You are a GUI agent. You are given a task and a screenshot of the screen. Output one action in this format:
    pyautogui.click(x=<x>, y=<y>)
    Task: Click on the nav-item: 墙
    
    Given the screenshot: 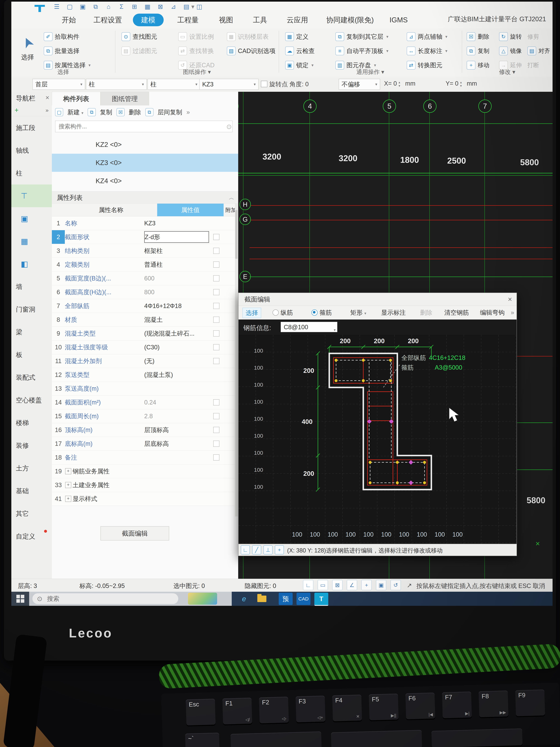 What is the action you would take?
    pyautogui.click(x=32, y=286)
    